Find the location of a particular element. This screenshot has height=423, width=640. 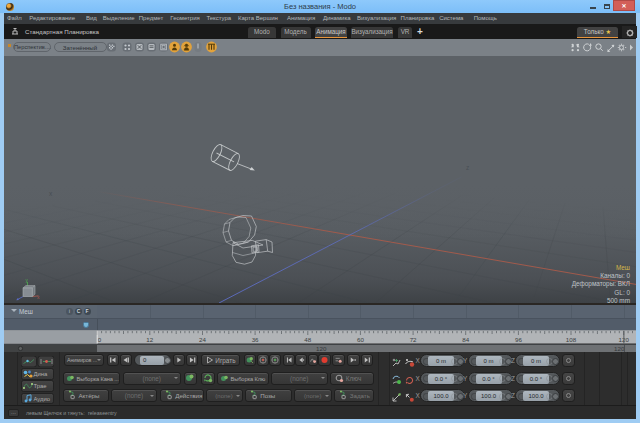

svg-text: 12 is located at coordinates (150, 340).